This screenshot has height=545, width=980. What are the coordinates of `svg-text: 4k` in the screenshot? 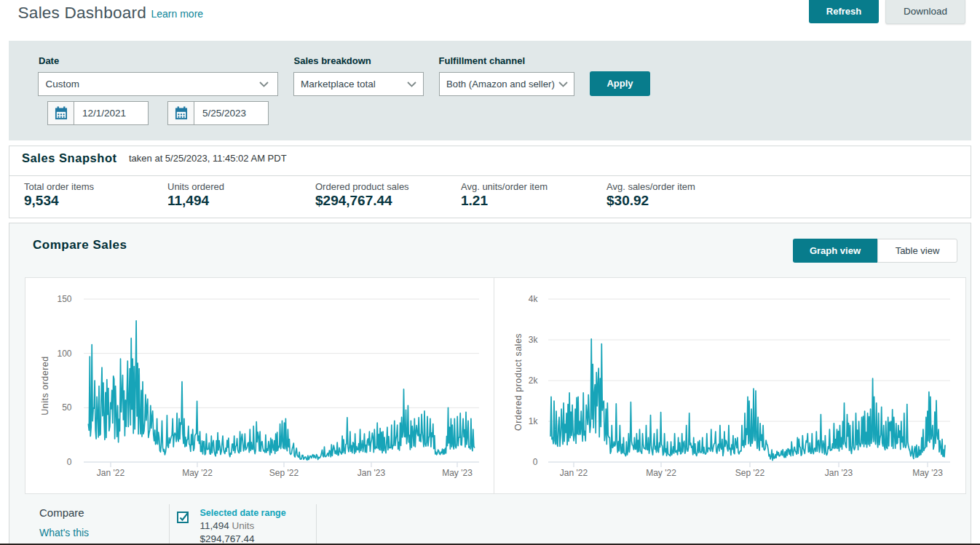 It's located at (534, 299).